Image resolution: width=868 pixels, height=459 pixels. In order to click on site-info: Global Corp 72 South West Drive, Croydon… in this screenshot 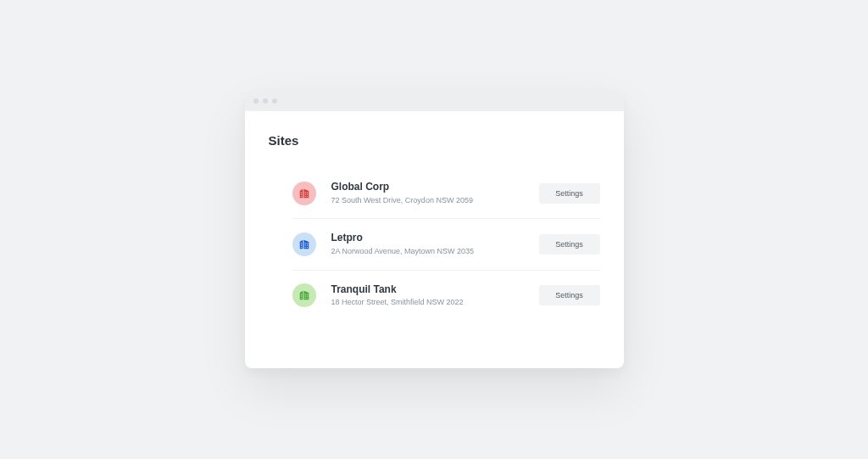, I will do `click(436, 193)`.